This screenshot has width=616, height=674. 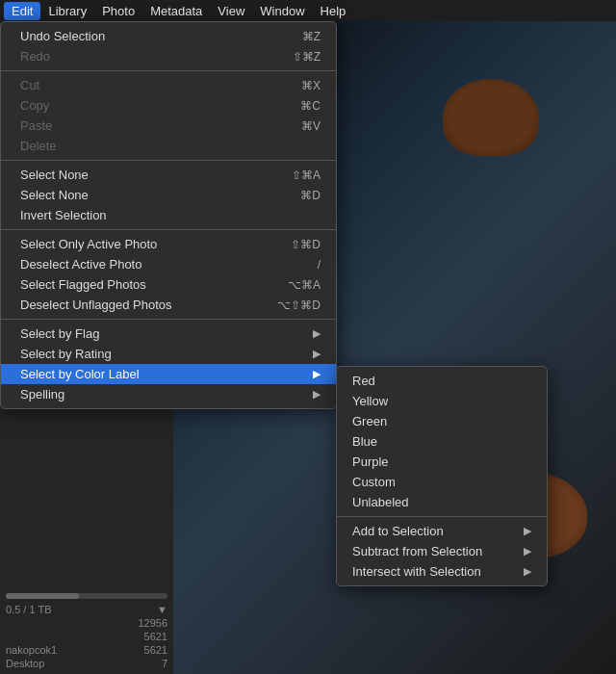 What do you see at coordinates (306, 57) in the screenshot?
I see `menu-item-redo-shortcut: ⇧⌘Z` at bounding box center [306, 57].